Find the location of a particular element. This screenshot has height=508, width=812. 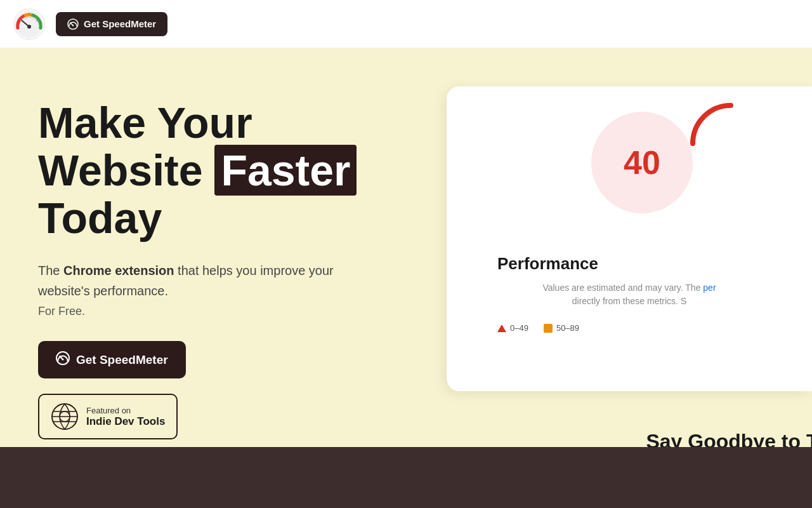

hero-title: Make Your Website Faster Today is located at coordinates (223, 170).